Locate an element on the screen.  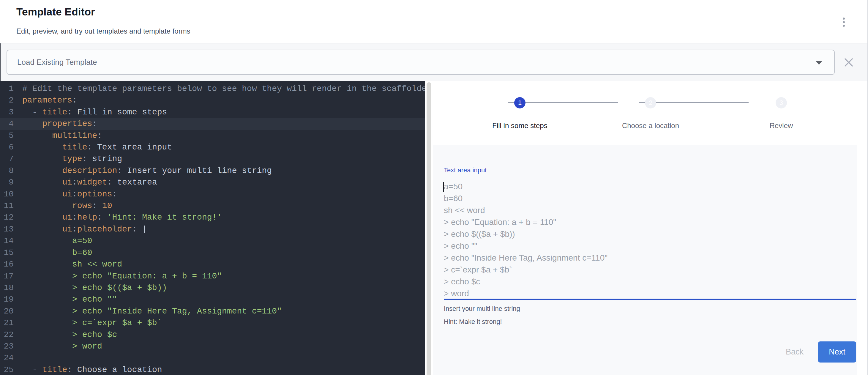
stepper-step-3: 3Review is located at coordinates (781, 105).